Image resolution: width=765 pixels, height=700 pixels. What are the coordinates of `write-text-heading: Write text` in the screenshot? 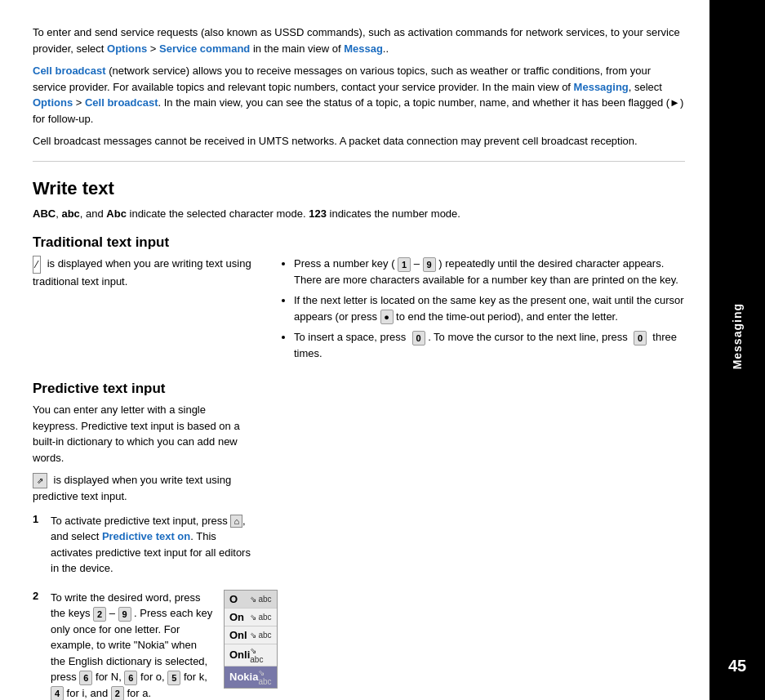 It's located at (359, 189).